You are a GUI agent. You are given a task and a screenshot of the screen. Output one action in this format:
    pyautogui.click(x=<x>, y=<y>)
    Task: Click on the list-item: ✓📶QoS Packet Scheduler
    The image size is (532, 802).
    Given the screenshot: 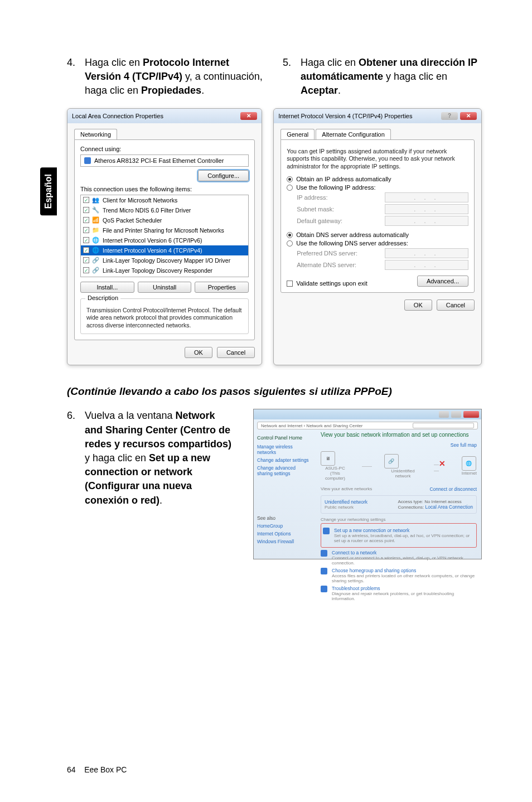 What is the action you would take?
    pyautogui.click(x=165, y=220)
    